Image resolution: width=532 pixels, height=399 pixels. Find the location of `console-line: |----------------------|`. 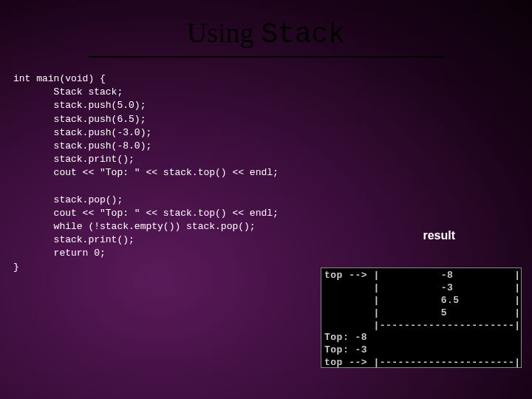

console-line: |----------------------| is located at coordinates (423, 325).